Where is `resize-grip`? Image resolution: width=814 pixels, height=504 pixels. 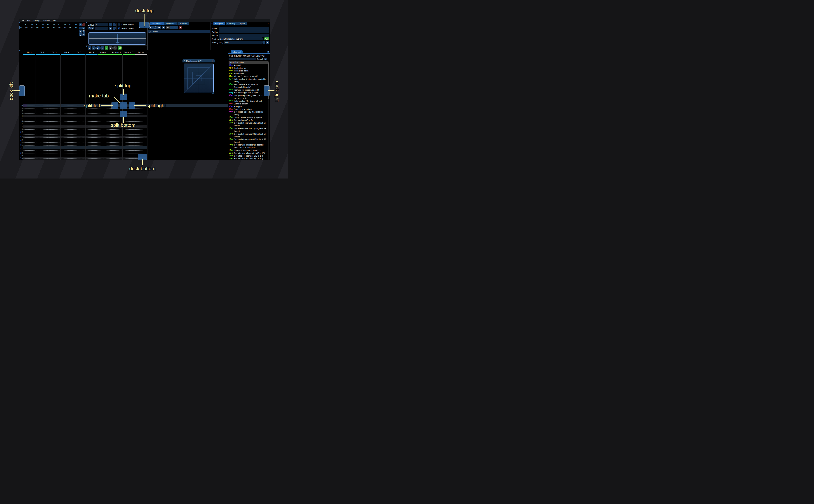 resize-grip is located at coordinates (213, 93).